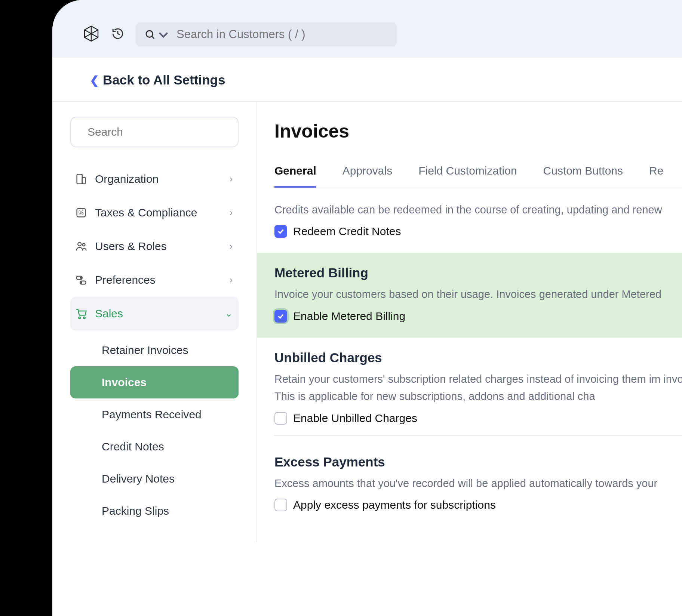 The width and height of the screenshot is (682, 616). I want to click on tab-general: General, so click(295, 176).